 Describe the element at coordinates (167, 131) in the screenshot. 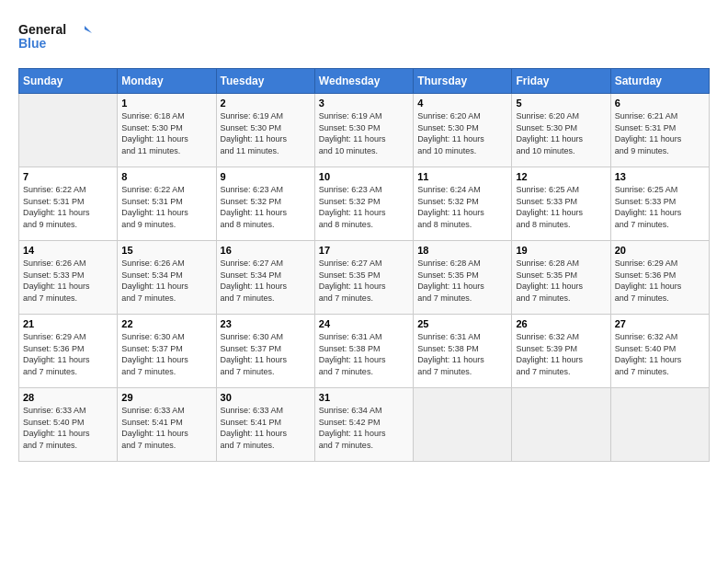

I see `day-cell: 1Sunrise: 6:18 AM Sunset: 5:30 PM Daylig…` at that location.